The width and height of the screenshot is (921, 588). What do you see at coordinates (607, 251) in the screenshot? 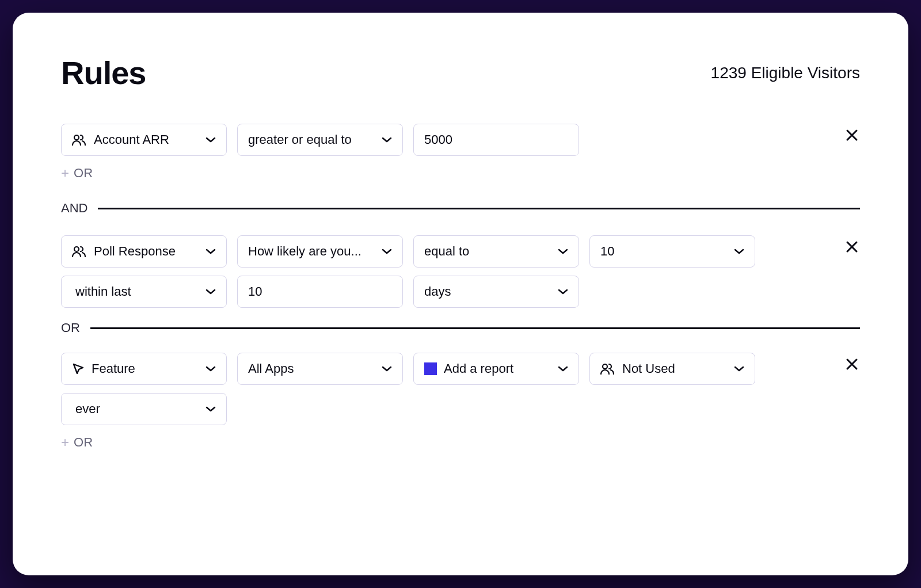
I see `value-label: 10` at bounding box center [607, 251].